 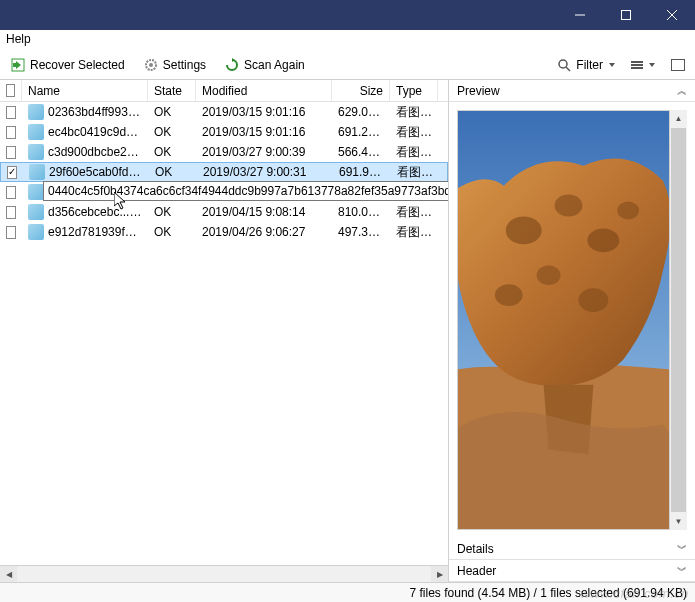 I want to click on row-size: 629.06 KB, so click(x=361, y=112).